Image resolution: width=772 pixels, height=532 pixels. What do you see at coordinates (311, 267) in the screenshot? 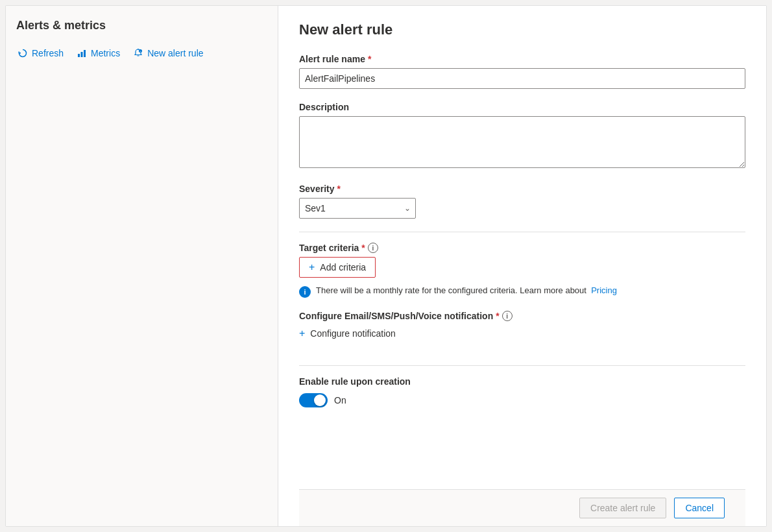
I see `plus-icon: +` at bounding box center [311, 267].